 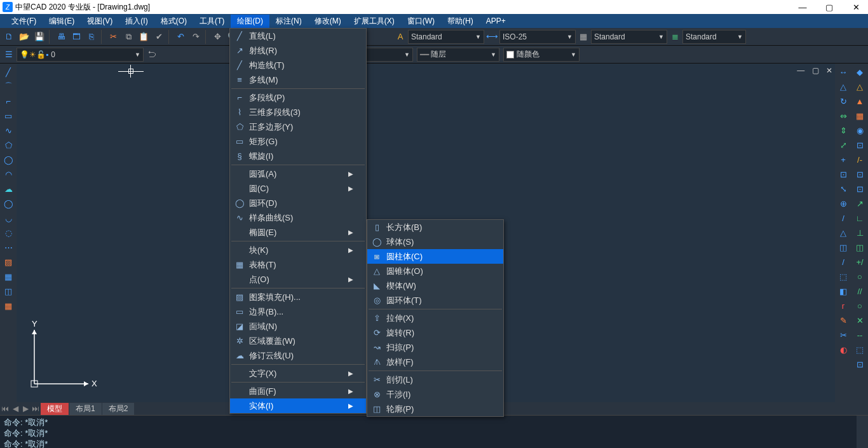 What do you see at coordinates (843, 72) in the screenshot?
I see `tool-icon: ↔` at bounding box center [843, 72].